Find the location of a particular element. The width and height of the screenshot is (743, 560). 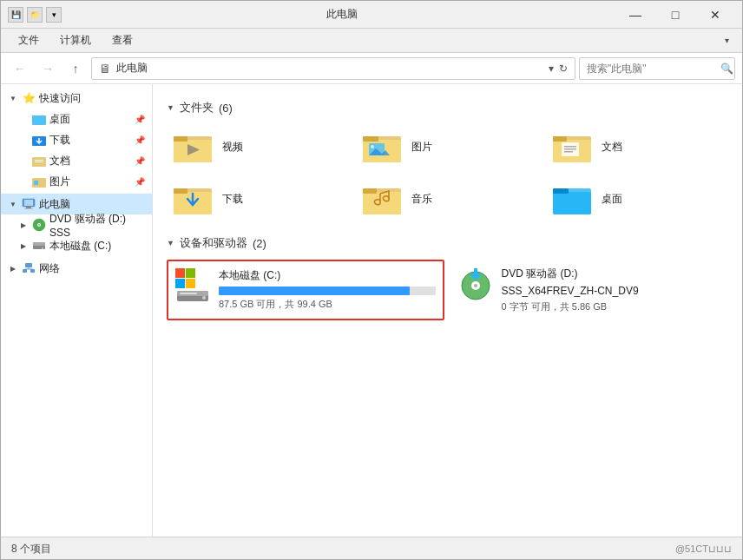

search-input is located at coordinates (652, 69).